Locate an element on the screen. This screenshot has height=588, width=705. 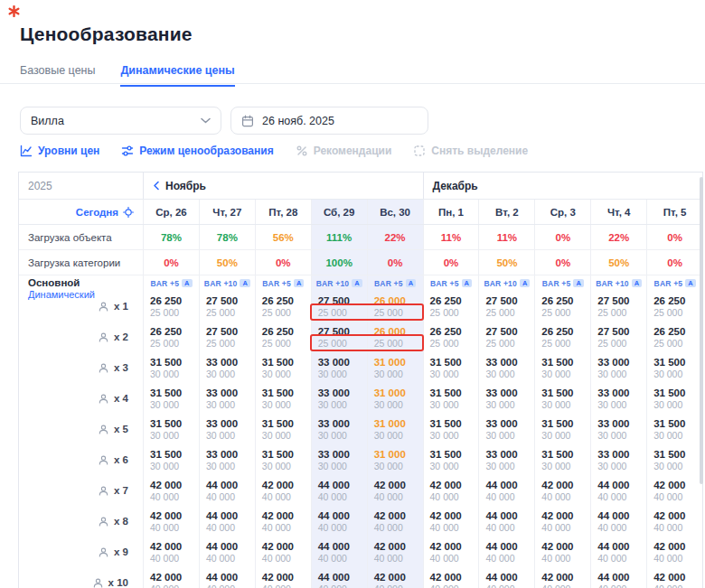
price-levels-button: Уровни цен is located at coordinates (60, 151).